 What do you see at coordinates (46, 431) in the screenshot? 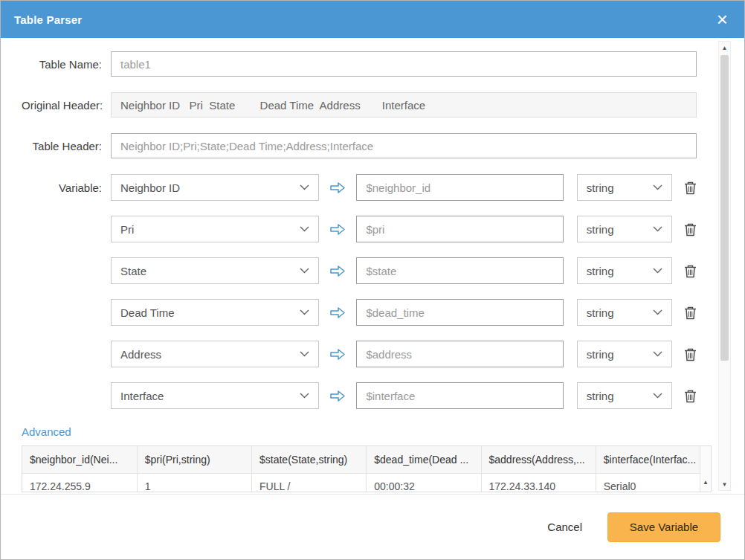
I see `advanced-link: Advanced` at bounding box center [46, 431].